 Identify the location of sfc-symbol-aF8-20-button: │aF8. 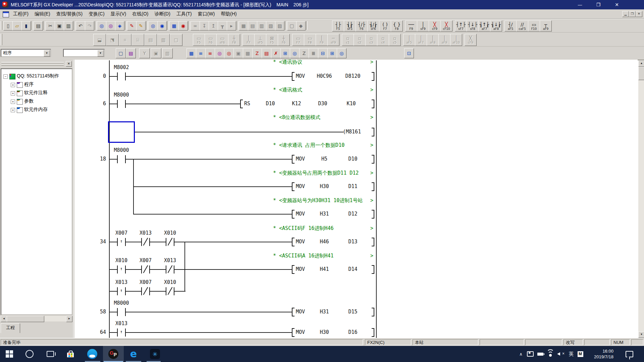
(433, 40).